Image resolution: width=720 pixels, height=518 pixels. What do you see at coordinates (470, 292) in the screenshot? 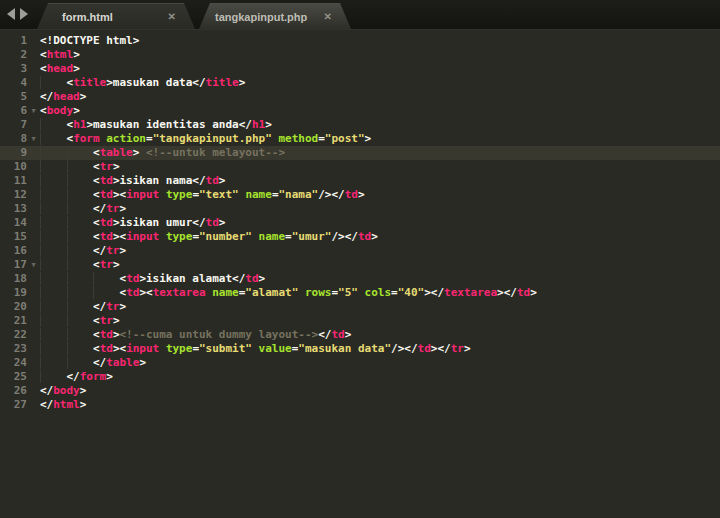
I see `code-token-tag: textarea` at bounding box center [470, 292].